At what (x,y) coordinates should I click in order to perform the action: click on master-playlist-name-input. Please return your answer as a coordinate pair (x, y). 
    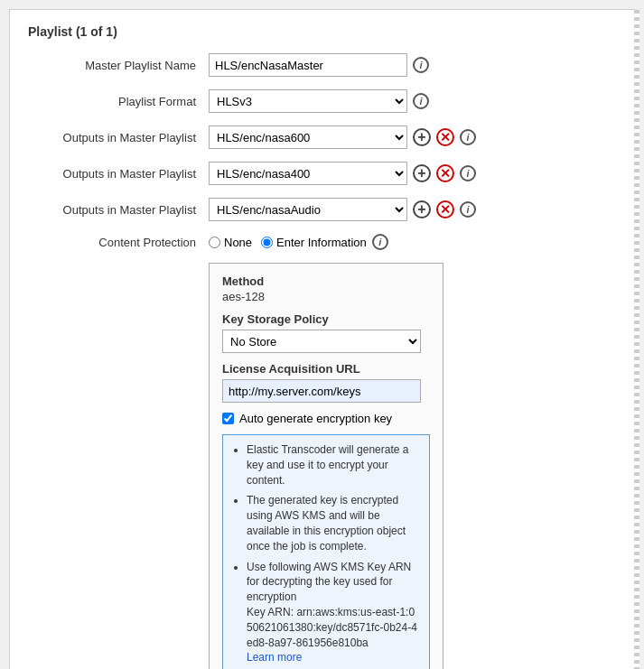
    Looking at the image, I should click on (308, 65).